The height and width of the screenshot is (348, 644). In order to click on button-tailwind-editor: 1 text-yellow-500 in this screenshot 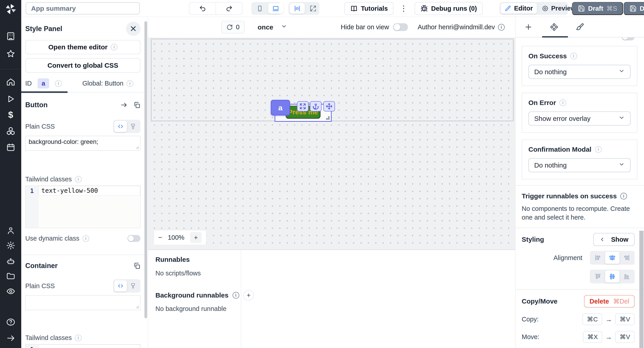, I will do `click(83, 207)`.